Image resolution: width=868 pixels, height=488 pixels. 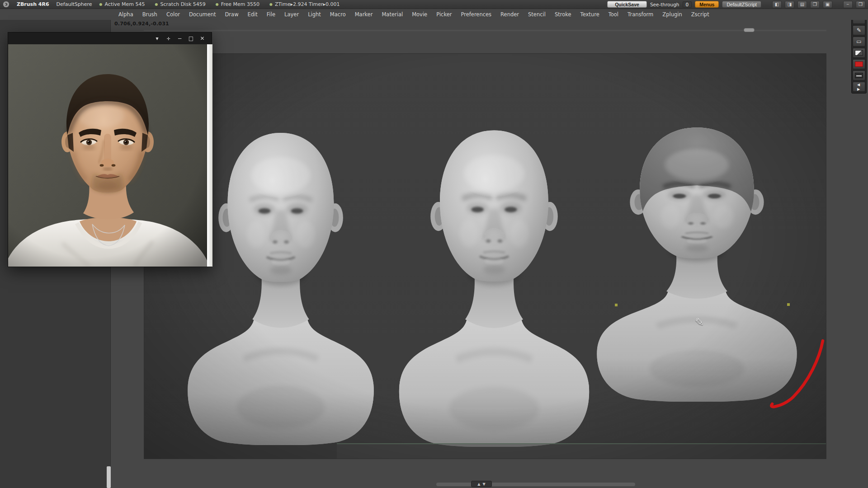 I want to click on see-through-label: See-through, so click(x=665, y=5).